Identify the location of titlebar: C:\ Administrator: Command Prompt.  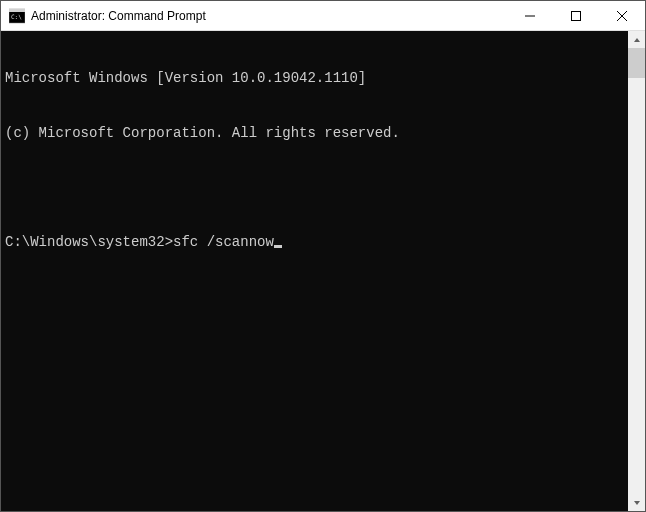
(323, 16).